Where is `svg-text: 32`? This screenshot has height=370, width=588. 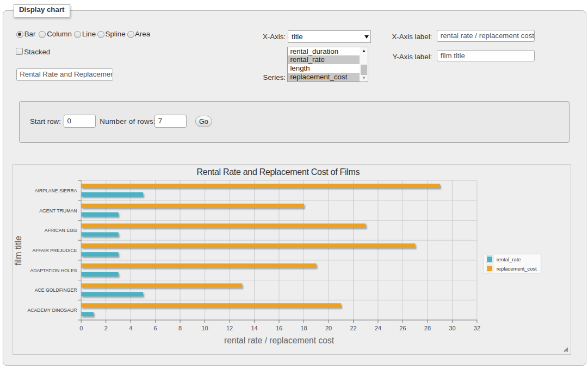
svg-text: 32 is located at coordinates (476, 328).